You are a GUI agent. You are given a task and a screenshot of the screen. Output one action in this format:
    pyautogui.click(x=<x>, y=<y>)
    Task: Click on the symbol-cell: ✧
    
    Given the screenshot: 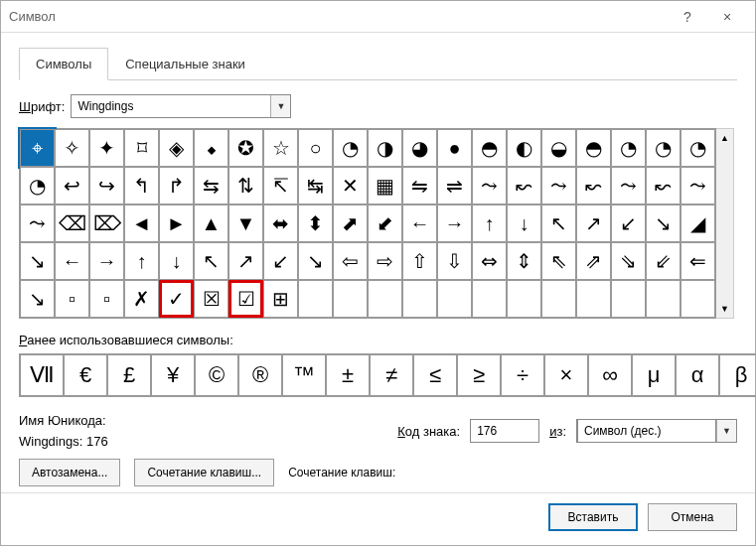 What is the action you would take?
    pyautogui.click(x=72, y=148)
    